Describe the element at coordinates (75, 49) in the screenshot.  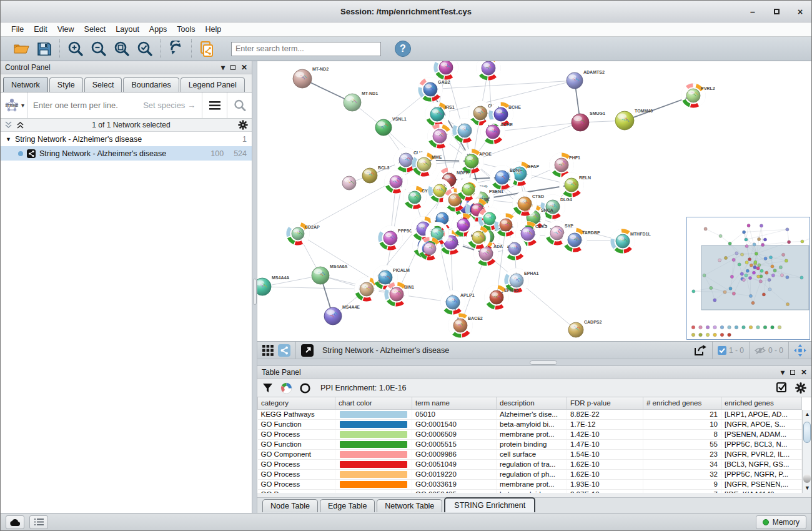
I see `zoom-in-icon` at that location.